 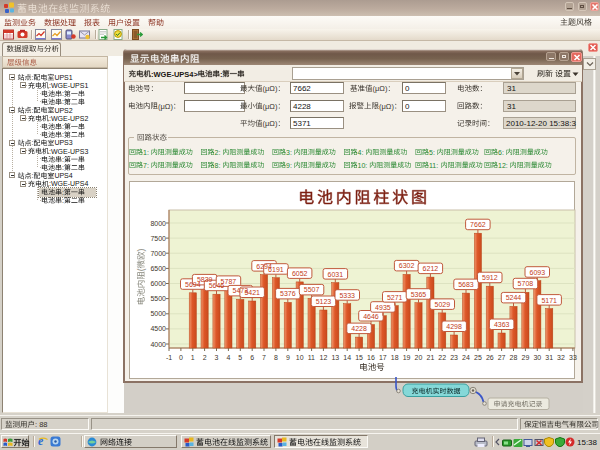 I want to click on svg-text: 15, so click(x=359, y=358).